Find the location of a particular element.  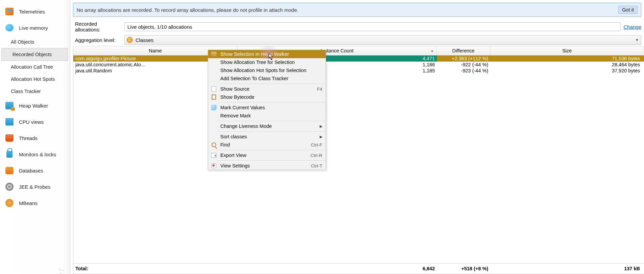

sidebar-item-class-tracker: Class Tracker is located at coordinates (35, 91).